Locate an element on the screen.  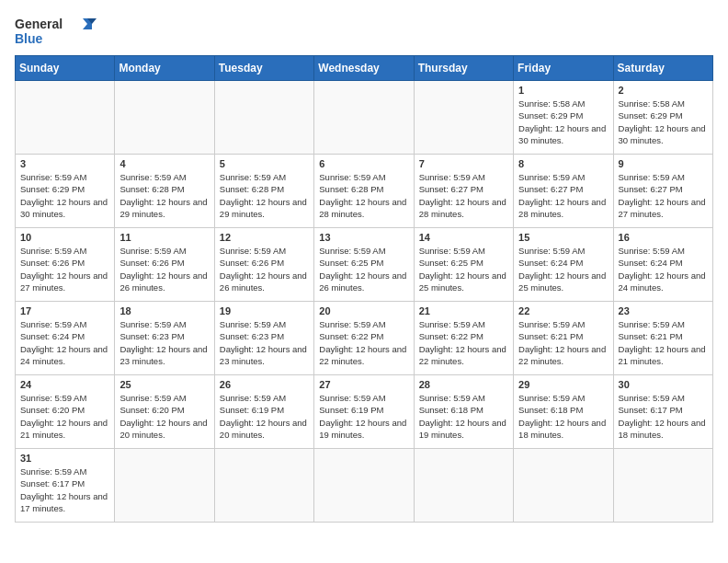
day-number: 25 is located at coordinates (164, 385).